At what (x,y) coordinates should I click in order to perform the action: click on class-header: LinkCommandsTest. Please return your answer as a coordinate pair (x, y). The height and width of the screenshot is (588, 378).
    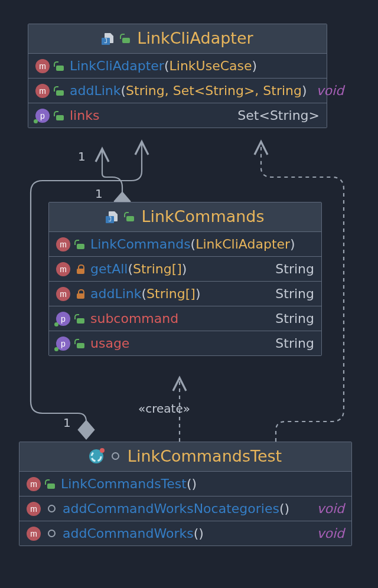
    Looking at the image, I should click on (185, 457).